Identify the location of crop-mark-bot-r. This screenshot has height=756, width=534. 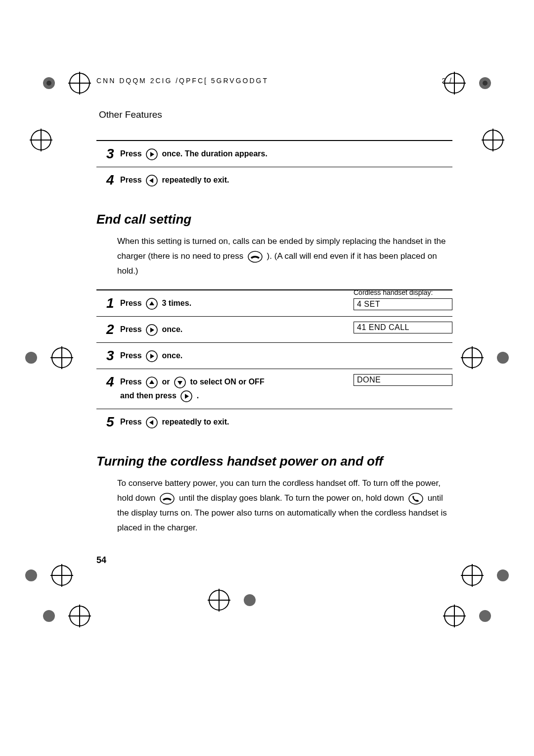
(470, 616).